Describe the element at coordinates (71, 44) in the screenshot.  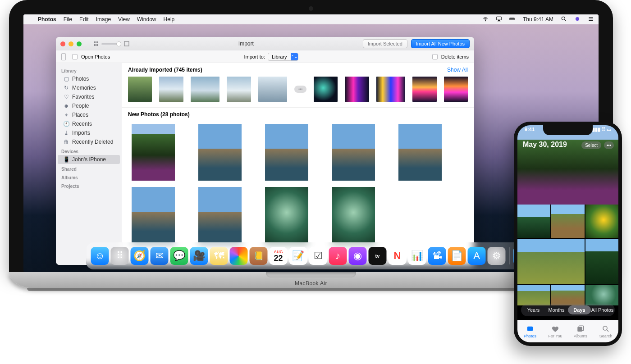
I see `window-minimize-button` at that location.